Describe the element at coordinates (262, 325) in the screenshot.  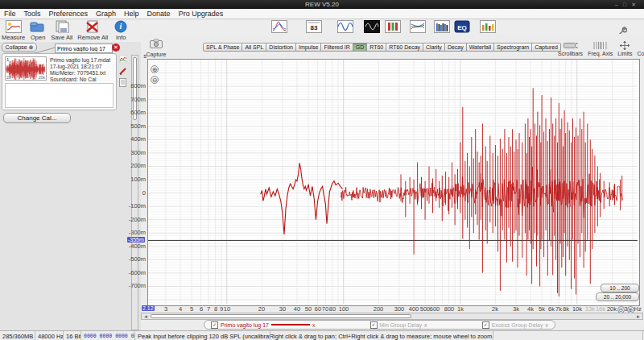
I see `legend-item-primo-vagito-lug-17: ✓Primo vagito lug 17x` at that location.